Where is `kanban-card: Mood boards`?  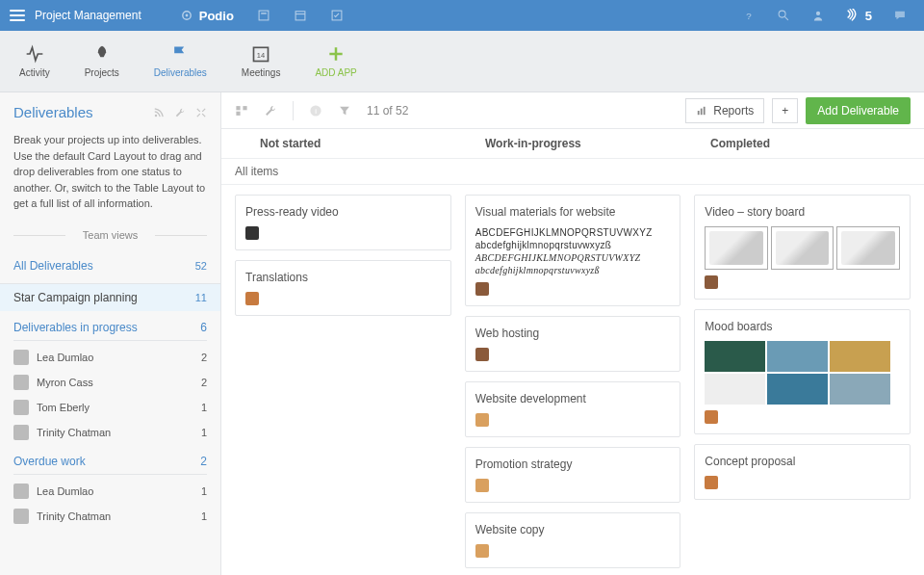 kanban-card: Mood boards is located at coordinates (803, 372).